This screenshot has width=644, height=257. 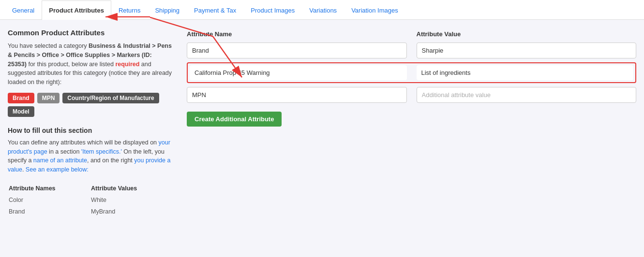 What do you see at coordinates (48, 46) in the screenshot?
I see `desc-part1: You have selected a category` at bounding box center [48, 46].